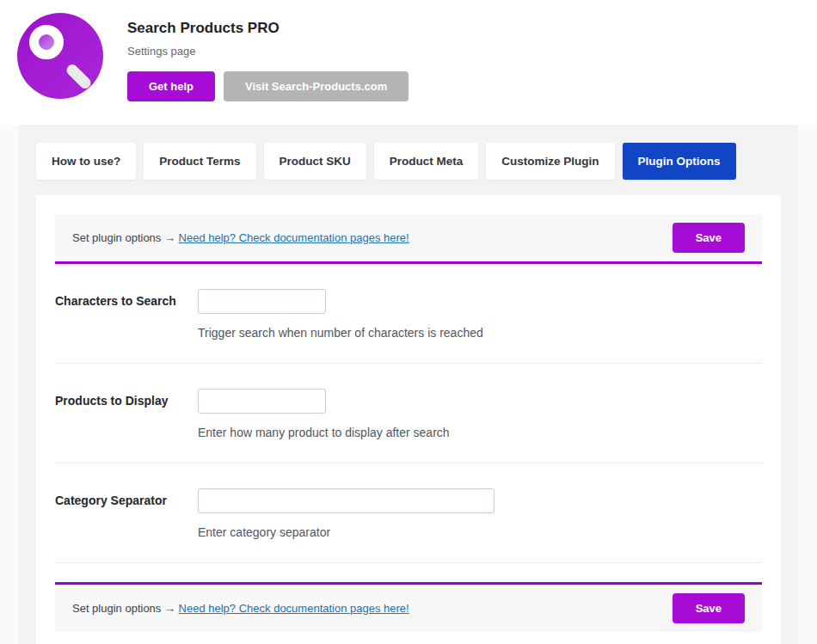  I want to click on field-hint: Enter how many product to display after …, so click(323, 432).